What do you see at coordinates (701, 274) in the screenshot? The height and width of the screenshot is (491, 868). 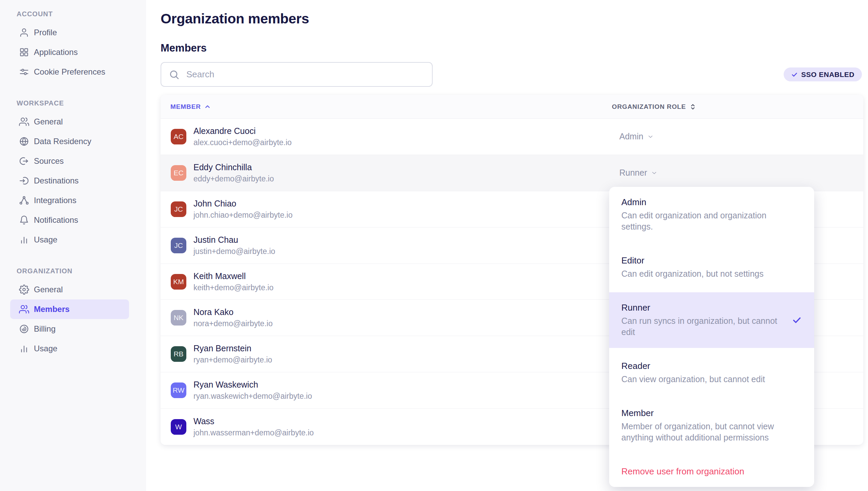 I see `role-option-description: Can edit organization, but not settings` at bounding box center [701, 274].